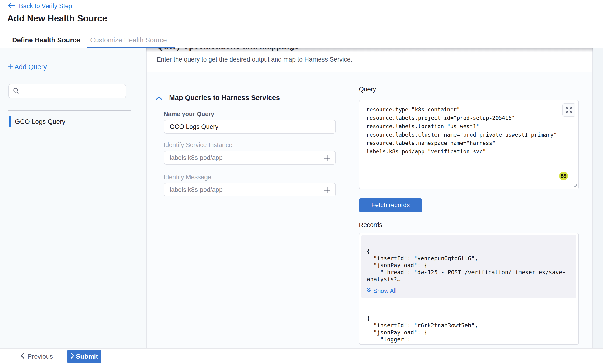 Image resolution: width=603 pixels, height=364 pixels. Describe the element at coordinates (16, 91) in the screenshot. I see `search-icon` at that location.